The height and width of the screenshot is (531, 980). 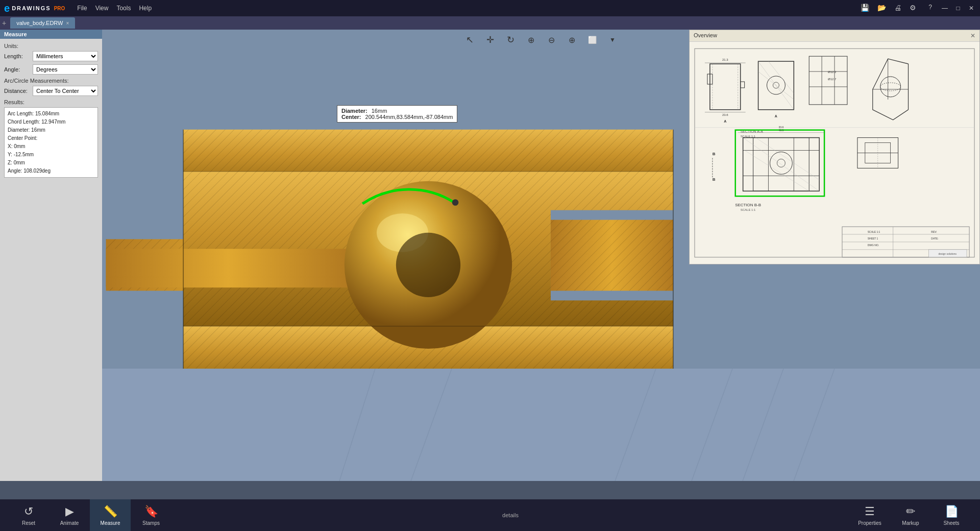 I want to click on results-box: Arc Length: 15.084mm Chord Length: 12.94…, so click(x=51, y=142).